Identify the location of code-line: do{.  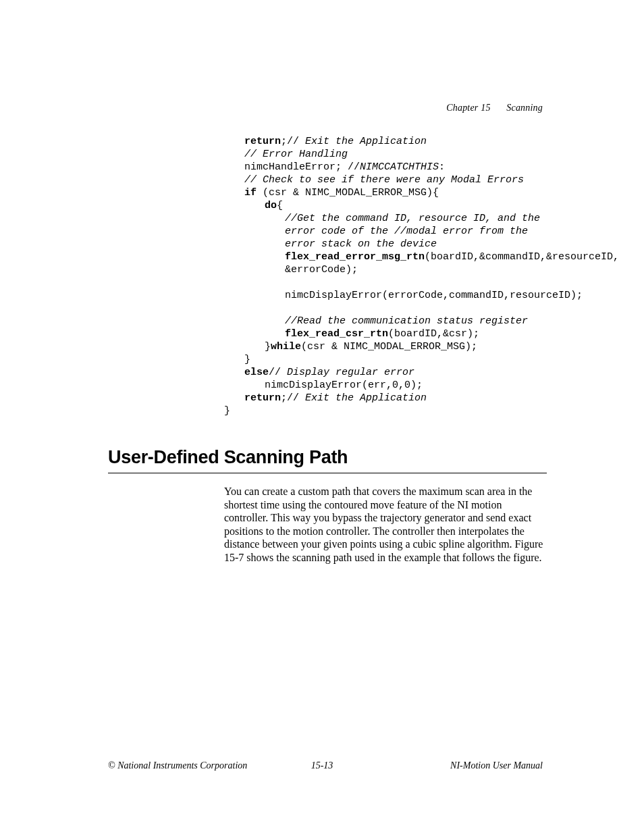
(385, 205).